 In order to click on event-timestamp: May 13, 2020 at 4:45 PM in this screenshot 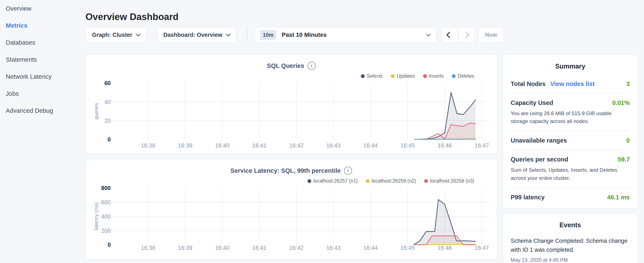, I will do `click(570, 260)`.